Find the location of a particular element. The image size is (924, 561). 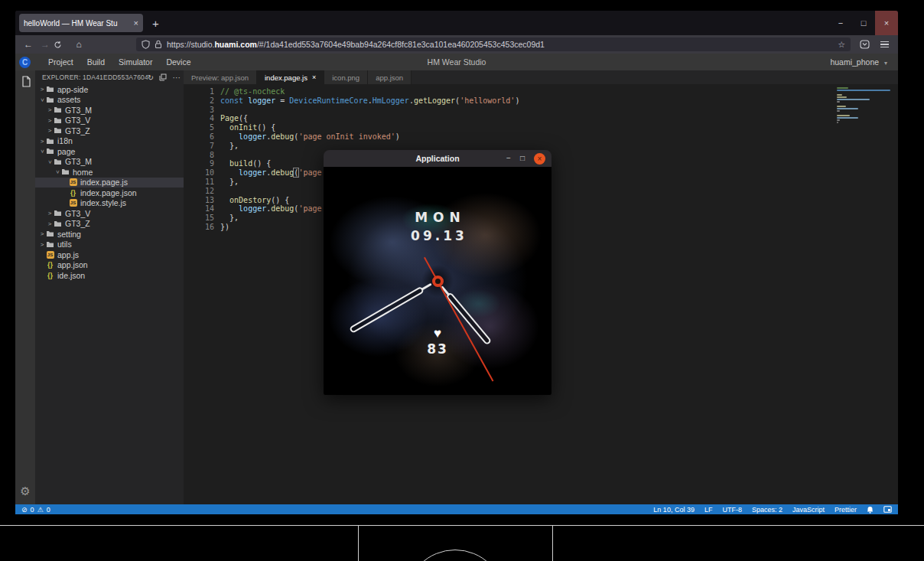

statusbar-item-utf-8: UTF-8 is located at coordinates (732, 510).